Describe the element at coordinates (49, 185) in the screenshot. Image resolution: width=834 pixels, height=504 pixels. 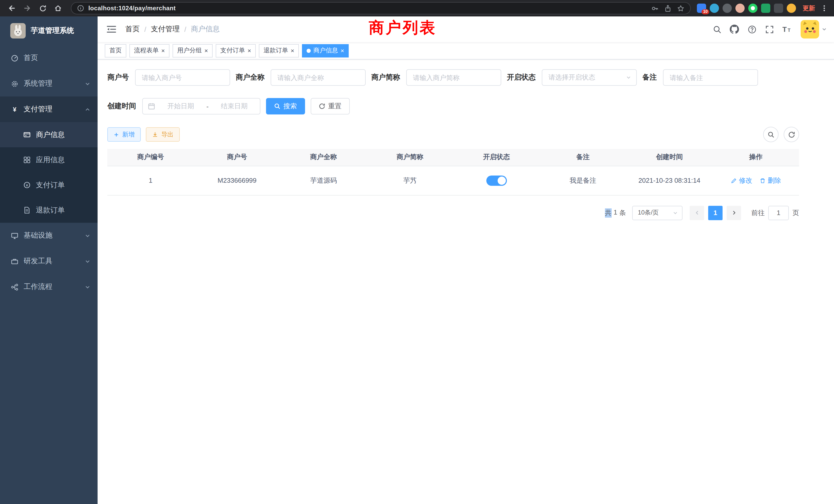
I see `sidebar-item-pay-order: ¥ 支付订单` at that location.